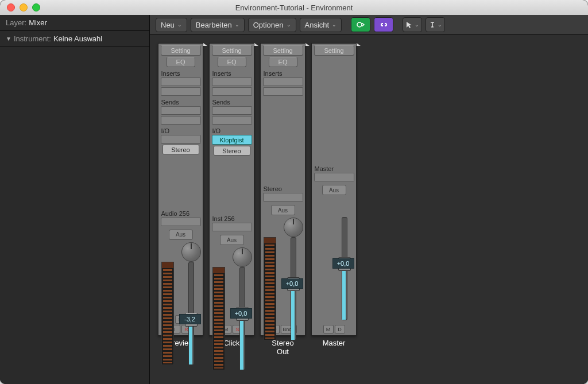 Image resolution: width=588 pixels, height=384 pixels. Describe the element at coordinates (384, 25) in the screenshot. I see `link-button` at that location.